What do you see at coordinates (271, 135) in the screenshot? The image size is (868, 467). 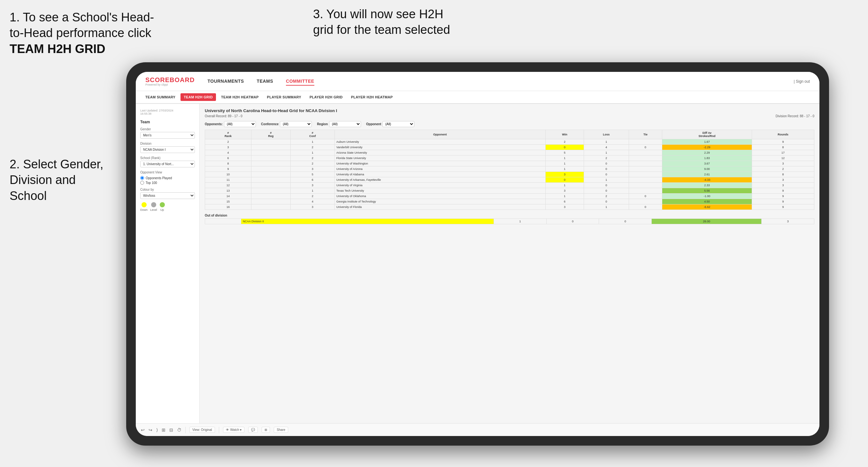 I see `col-reg: #Reg` at bounding box center [271, 135].